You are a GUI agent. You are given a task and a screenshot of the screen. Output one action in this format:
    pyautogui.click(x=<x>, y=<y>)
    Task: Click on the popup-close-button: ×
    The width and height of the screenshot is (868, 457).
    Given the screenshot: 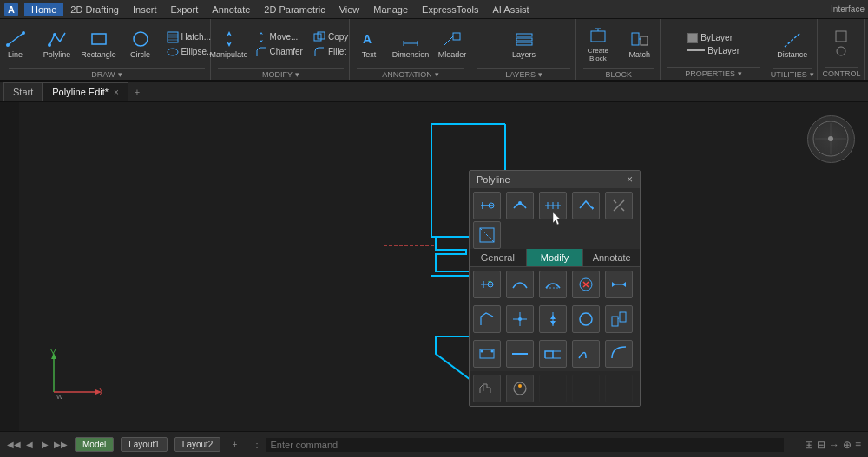 What is the action you would take?
    pyautogui.click(x=630, y=180)
    